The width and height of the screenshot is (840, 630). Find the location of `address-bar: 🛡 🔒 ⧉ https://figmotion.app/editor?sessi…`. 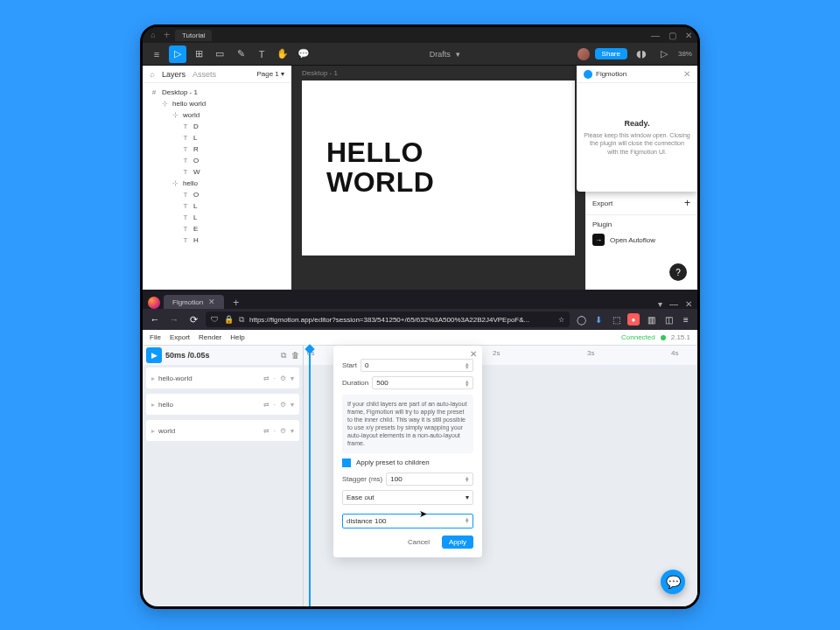

address-bar: 🛡 🔒 ⧉ https://figmotion.app/editor?sessi… is located at coordinates (388, 319).